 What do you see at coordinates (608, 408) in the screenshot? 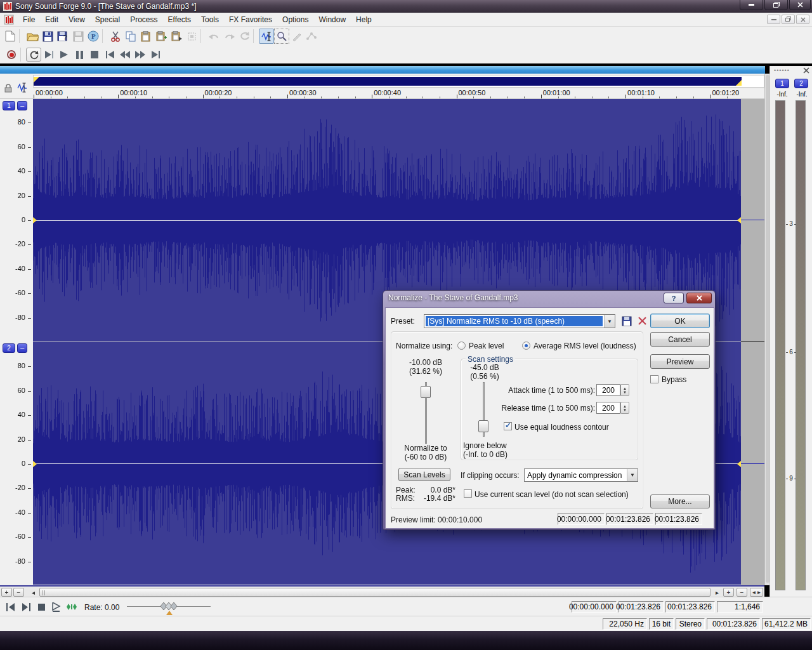
I see `release-time-input: 200` at bounding box center [608, 408].